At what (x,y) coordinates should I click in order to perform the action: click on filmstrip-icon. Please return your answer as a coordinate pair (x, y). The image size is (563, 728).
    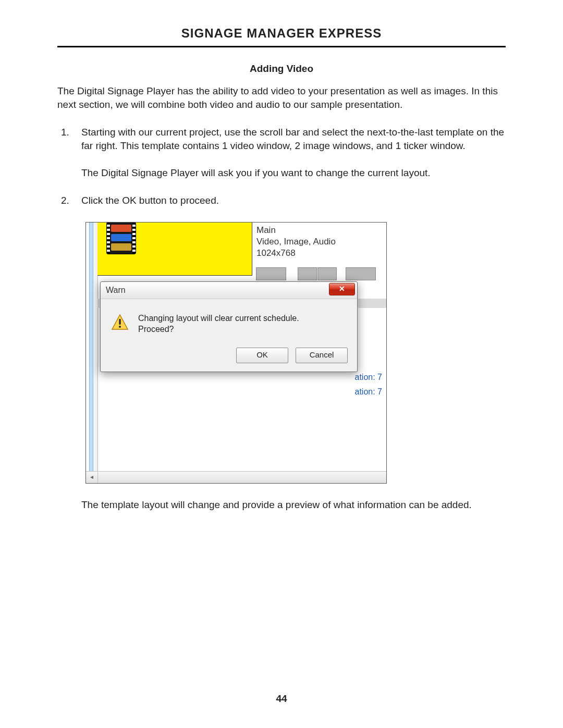
    Looking at the image, I should click on (121, 238).